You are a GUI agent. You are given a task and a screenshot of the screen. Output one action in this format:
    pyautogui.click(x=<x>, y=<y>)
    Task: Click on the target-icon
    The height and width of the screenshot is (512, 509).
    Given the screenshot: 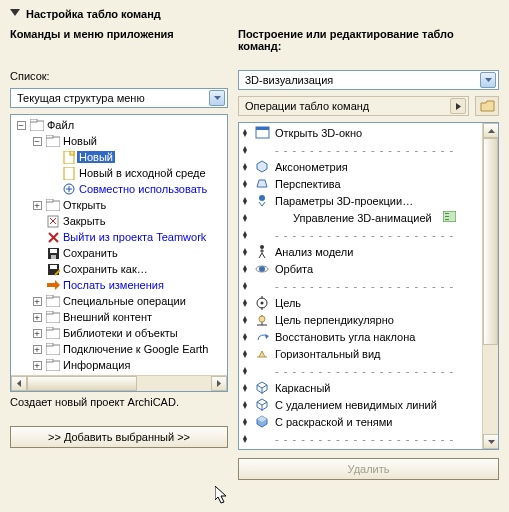 What is the action you would take?
    pyautogui.click(x=262, y=303)
    